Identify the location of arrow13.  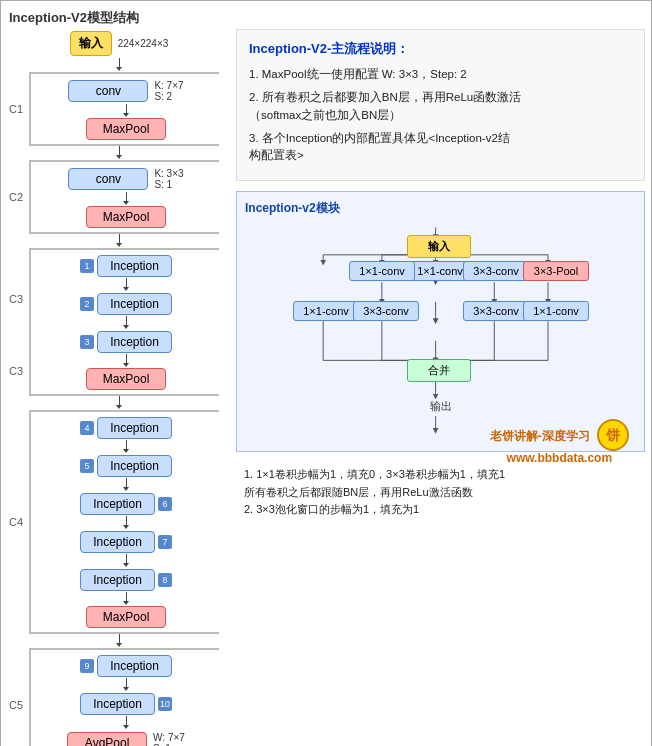
(126, 561).